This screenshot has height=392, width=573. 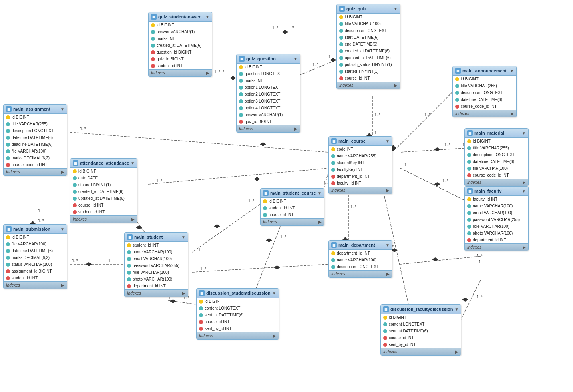 What do you see at coordinates (156, 237) in the screenshot?
I see `table-header-main_student: ▦main_student▼` at bounding box center [156, 237].